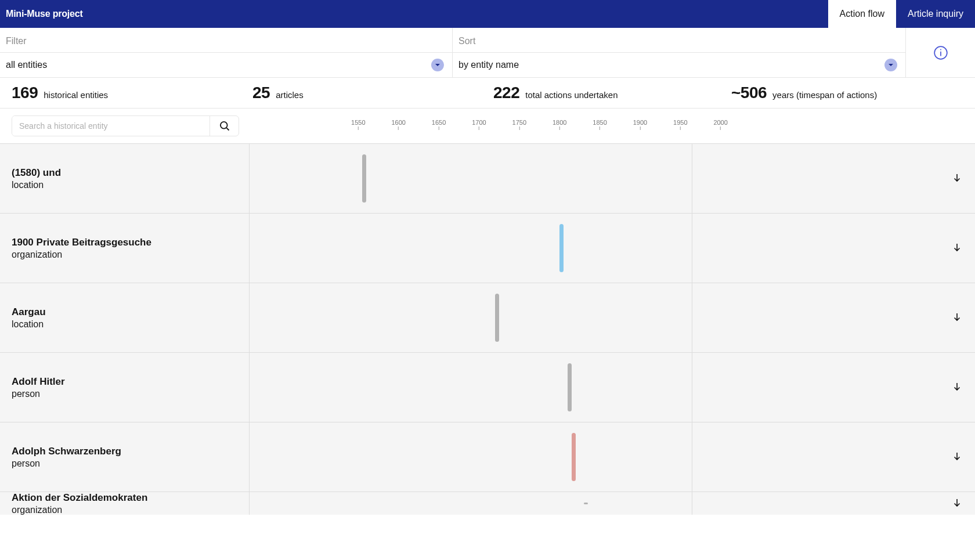 The image size is (975, 560). Describe the element at coordinates (358, 124) in the screenshot. I see `axis-tick: 1550` at that location.